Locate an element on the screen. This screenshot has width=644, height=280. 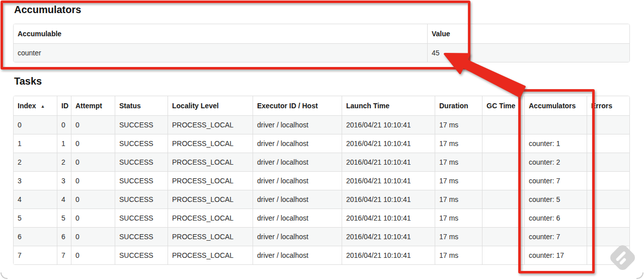
accumulators-header-row: Accumulable Value is located at coordinates (321, 34).